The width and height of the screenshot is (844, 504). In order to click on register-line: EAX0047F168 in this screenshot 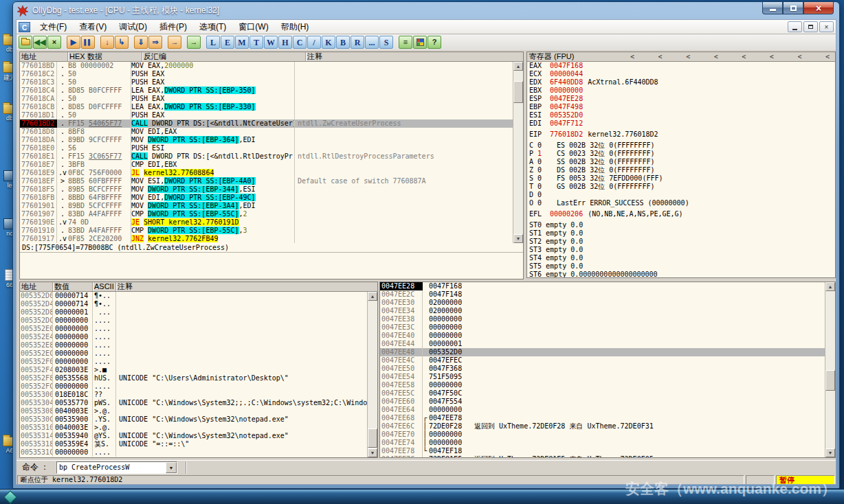, I will do `click(681, 66)`.